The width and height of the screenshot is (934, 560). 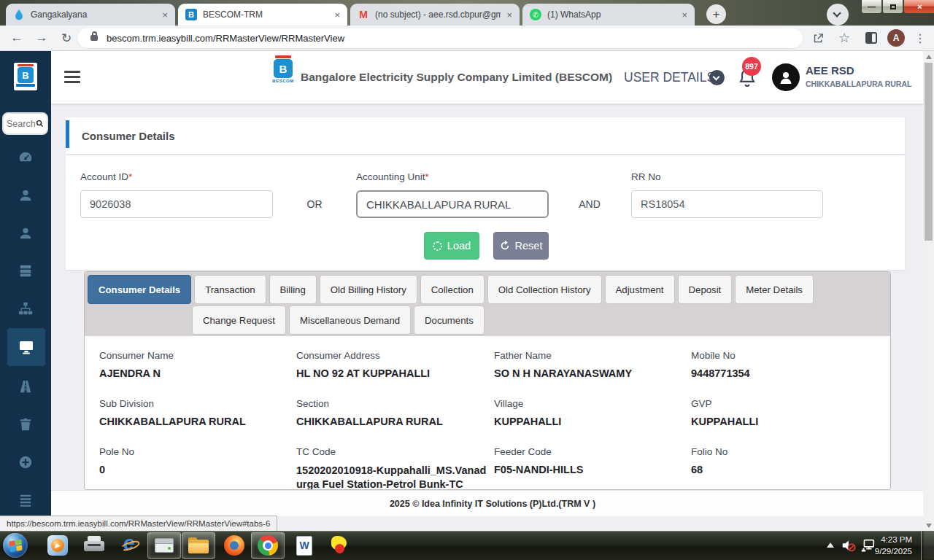 I want to click on tab-old-billing-history: Old Billing History, so click(x=368, y=289).